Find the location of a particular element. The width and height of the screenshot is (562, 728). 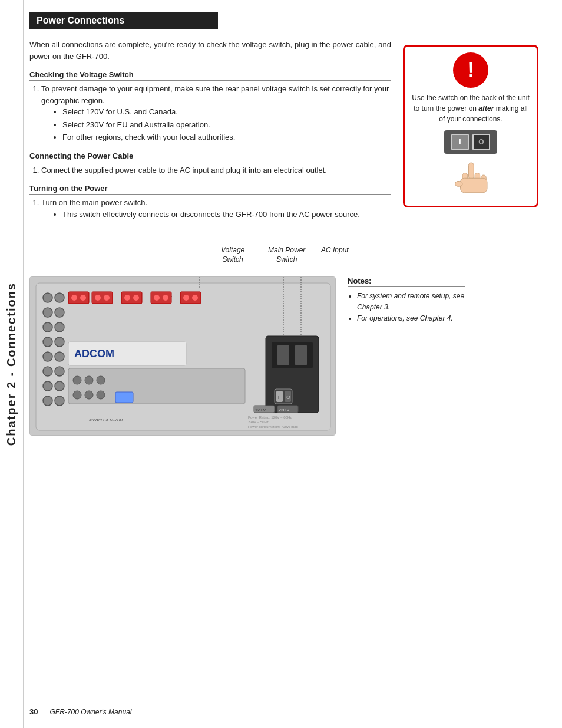

sidebar-label: Chatper 2 - Connections is located at coordinates (12, 364).